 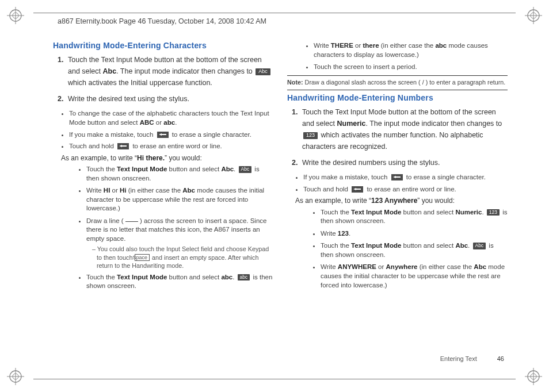 I want to click on section-heading: Handwriting Mode-Entering Numbers, so click(x=397, y=98).